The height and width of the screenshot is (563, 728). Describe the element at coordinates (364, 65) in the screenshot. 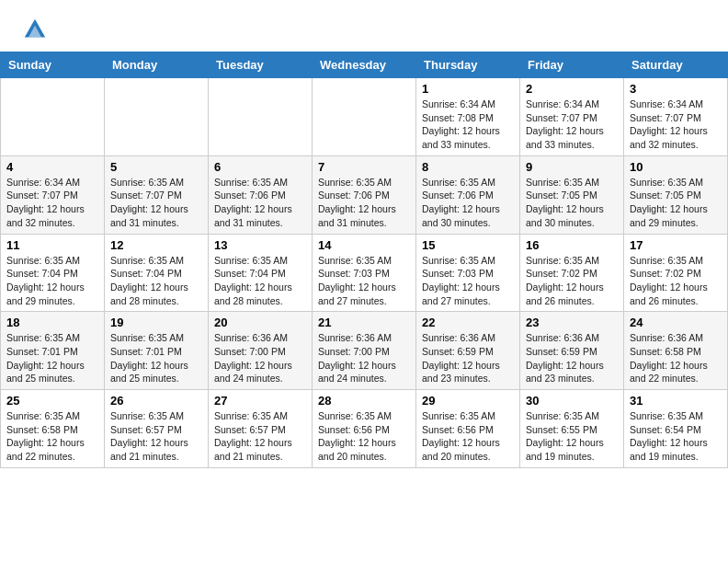

I see `calendar-header-row: SundayMondayTuesdayWednesdayThursdayFrid…` at that location.